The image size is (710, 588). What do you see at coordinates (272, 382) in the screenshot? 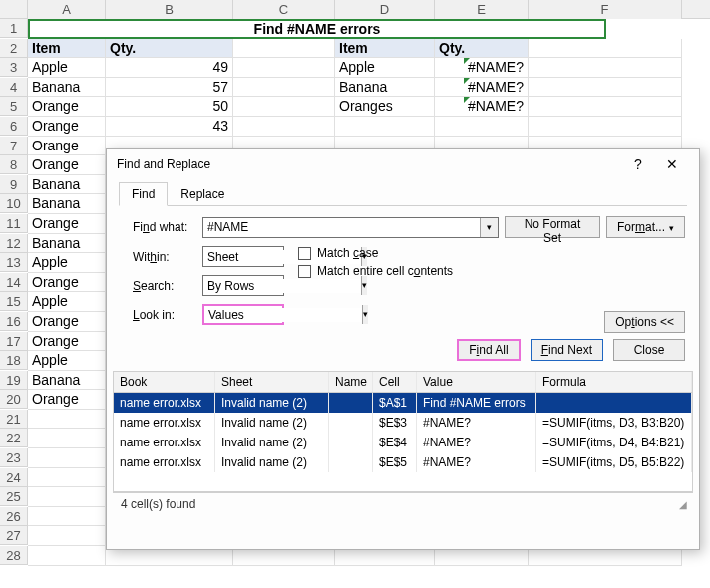
I see `col-sheet: Sheet` at bounding box center [272, 382].